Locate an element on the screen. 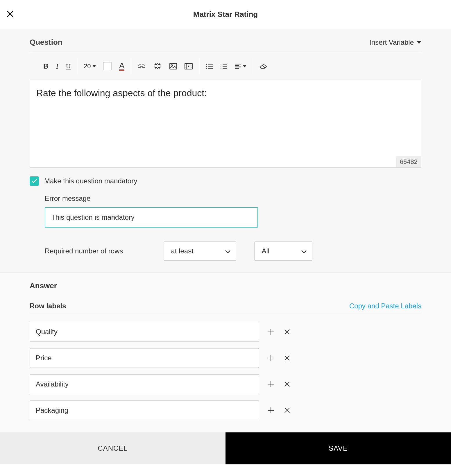  required-rows-count-select: All is located at coordinates (283, 251).